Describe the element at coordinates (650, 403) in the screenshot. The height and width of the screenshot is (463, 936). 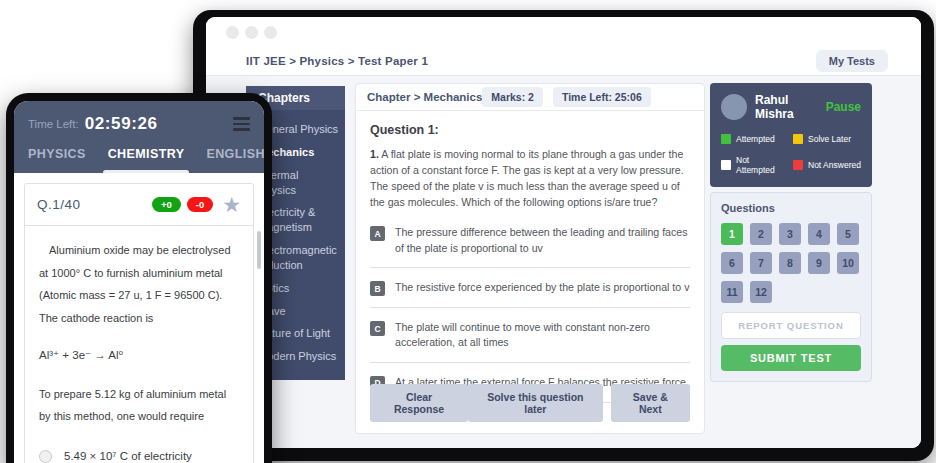
I see `save-next-button: Save & Next` at that location.